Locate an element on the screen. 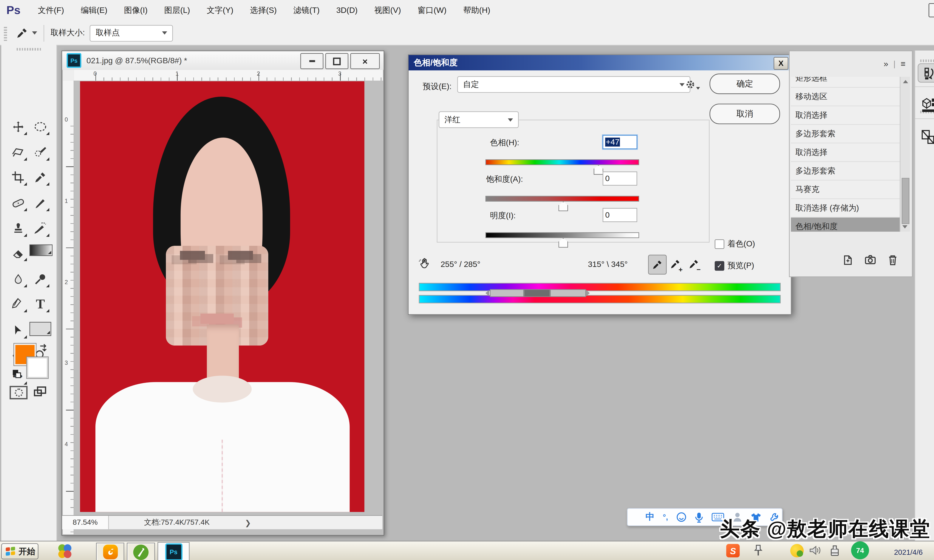 This screenshot has height=560, width=934. menu-view: 视图(V) is located at coordinates (387, 11).